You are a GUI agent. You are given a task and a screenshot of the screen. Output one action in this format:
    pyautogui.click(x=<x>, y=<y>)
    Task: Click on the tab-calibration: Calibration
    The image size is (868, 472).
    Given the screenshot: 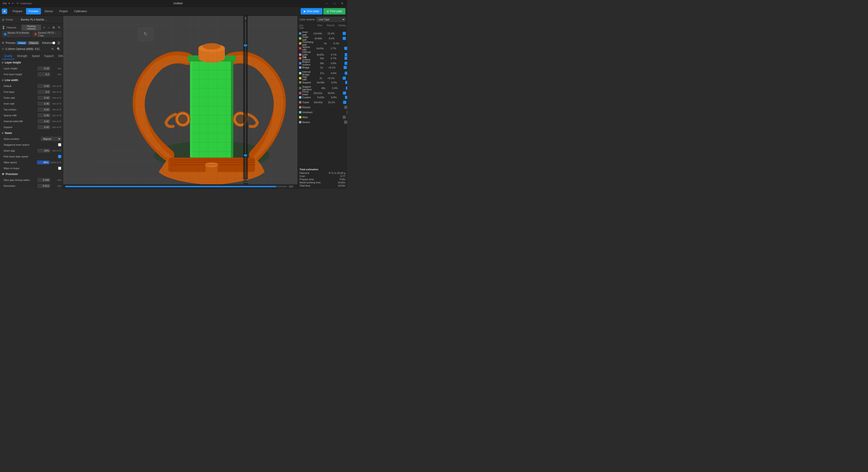 What is the action you would take?
    pyautogui.click(x=80, y=11)
    